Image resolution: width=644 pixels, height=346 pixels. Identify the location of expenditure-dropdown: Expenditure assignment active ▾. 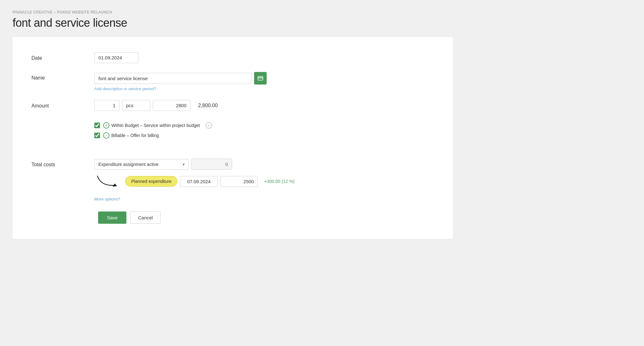
(142, 164).